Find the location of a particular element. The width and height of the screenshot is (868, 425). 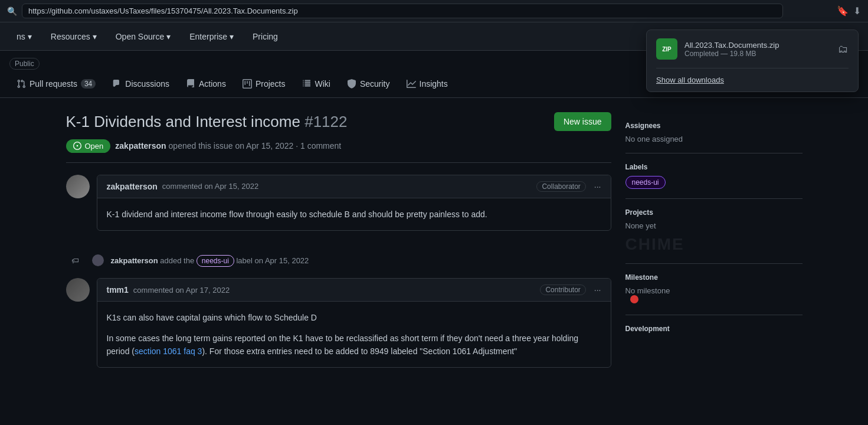

open-badge: Open is located at coordinates (89, 146).